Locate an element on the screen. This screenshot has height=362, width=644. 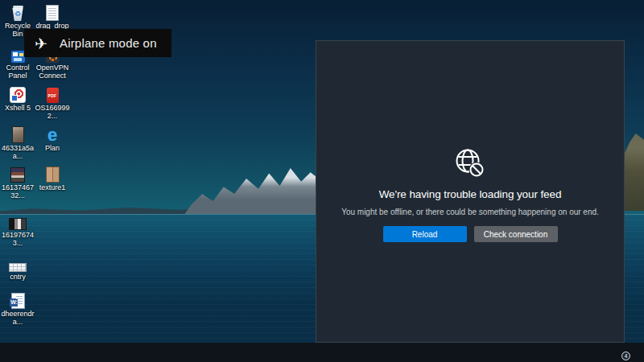
desktop-icon-label: OS1669992... is located at coordinates (52, 112).